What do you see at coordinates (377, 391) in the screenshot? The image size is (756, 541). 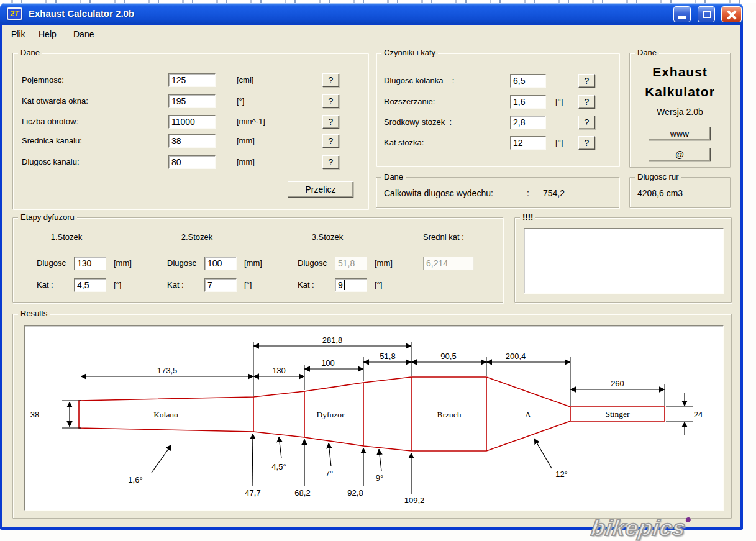 I see `dimension-lines` at bounding box center [377, 391].